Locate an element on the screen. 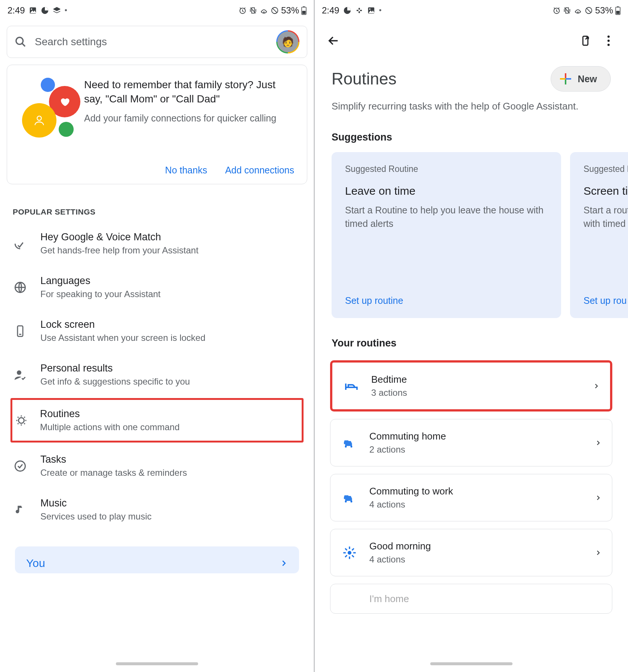  back-button is located at coordinates (333, 41).